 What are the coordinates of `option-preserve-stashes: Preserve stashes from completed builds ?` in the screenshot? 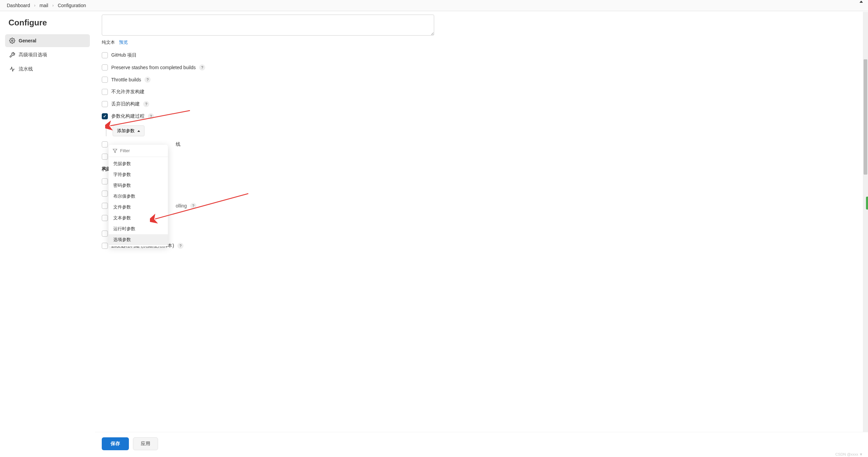 It's located at (298, 67).